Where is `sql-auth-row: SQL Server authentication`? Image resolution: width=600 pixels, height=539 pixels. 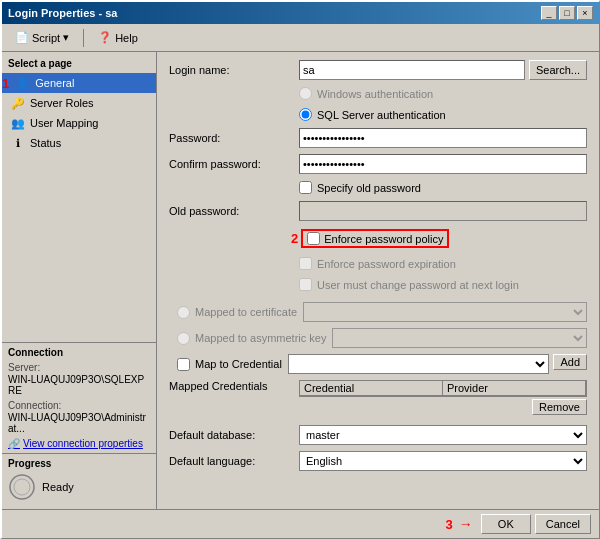 sql-auth-row: SQL Server authentication is located at coordinates (378, 114).